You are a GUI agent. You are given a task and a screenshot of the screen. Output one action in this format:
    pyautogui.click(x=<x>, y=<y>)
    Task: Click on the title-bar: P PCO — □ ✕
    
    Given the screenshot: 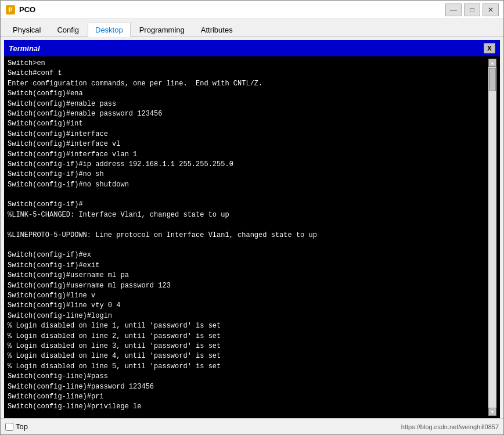 What is the action you would take?
    pyautogui.click(x=252, y=10)
    